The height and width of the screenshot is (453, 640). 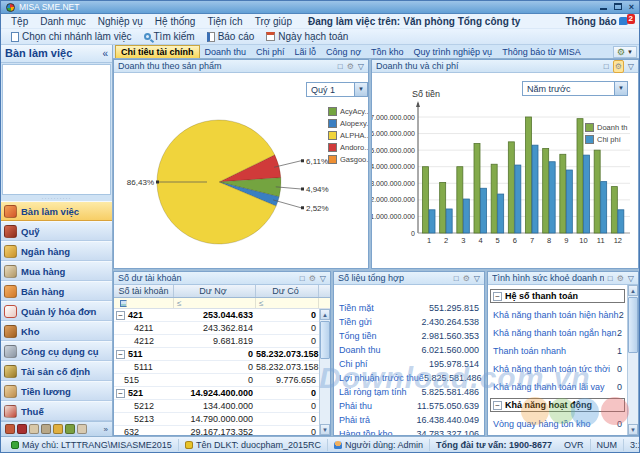 What do you see at coordinates (356, 322) in the screenshot?
I see `summary-label: Tiền gửi` at bounding box center [356, 322].